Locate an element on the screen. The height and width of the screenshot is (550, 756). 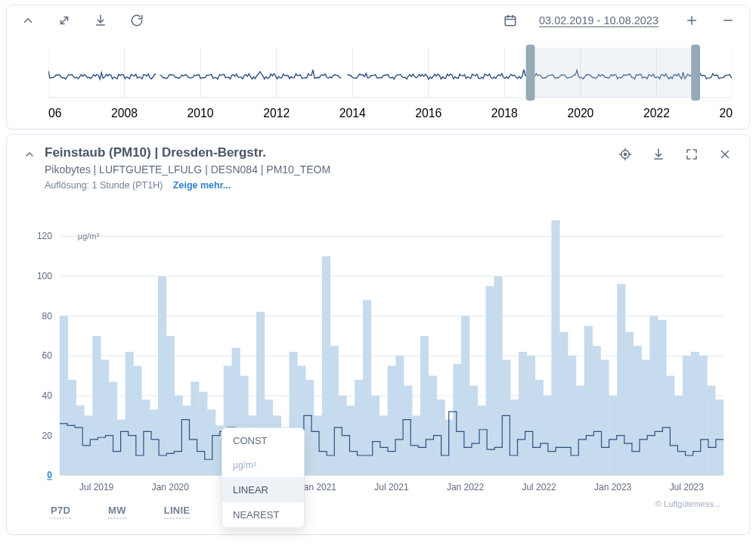
download-icon is located at coordinates (101, 20).